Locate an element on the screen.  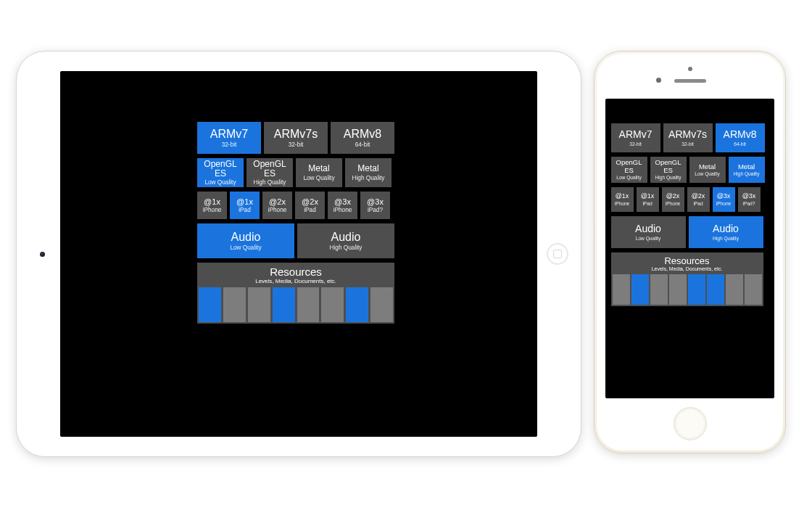
tile-sub: iPad? is located at coordinates (376, 210).